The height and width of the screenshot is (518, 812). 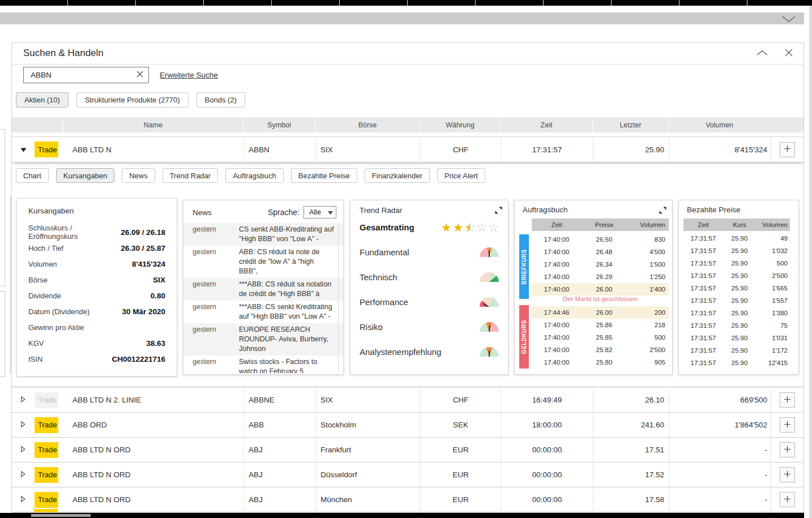 I want to click on table-row: Trade ABB LTD N ABBN SIX CHF 17:31:57 25…, so click(x=408, y=149).